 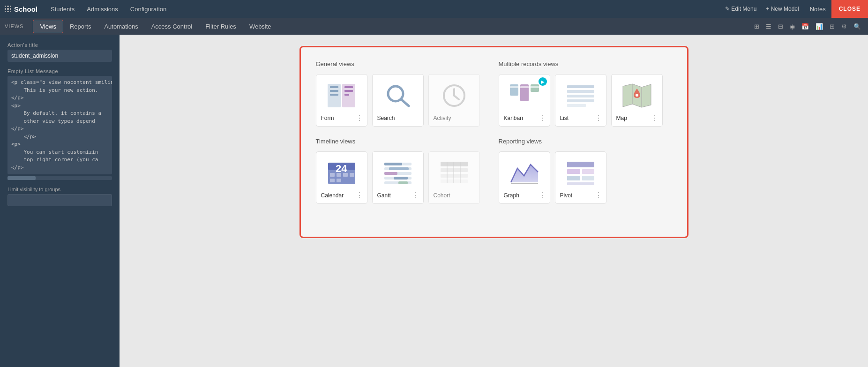 I want to click on map-label: Map, so click(x=621, y=118).